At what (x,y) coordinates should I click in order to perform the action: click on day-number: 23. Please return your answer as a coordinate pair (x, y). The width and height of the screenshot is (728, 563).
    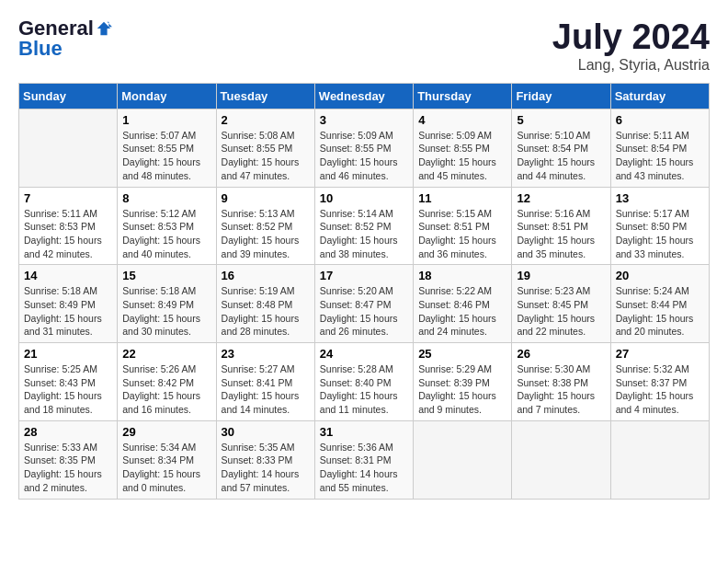
    Looking at the image, I should click on (266, 353).